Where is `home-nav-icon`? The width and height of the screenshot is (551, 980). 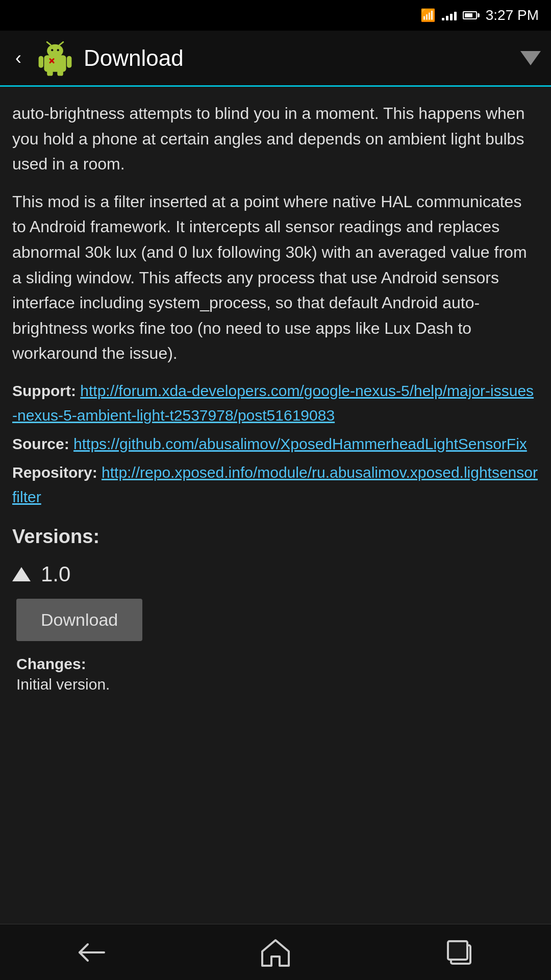 home-nav-icon is located at coordinates (276, 952).